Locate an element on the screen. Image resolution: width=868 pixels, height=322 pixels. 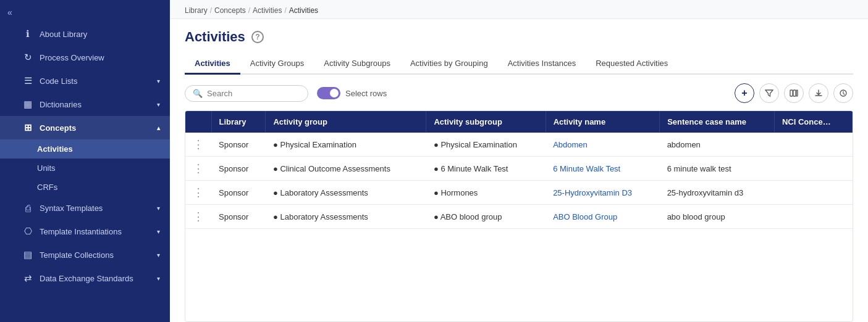
syntax-icon: ⎙ is located at coordinates (28, 208).